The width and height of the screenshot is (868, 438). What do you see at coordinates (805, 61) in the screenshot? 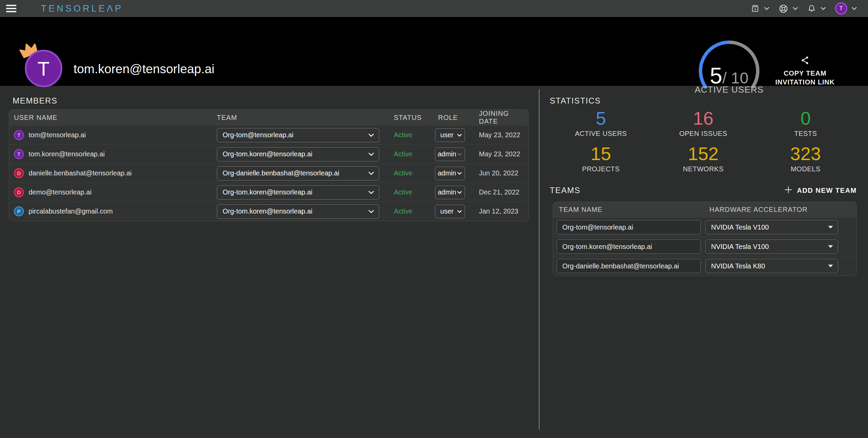
I see `share-icon` at bounding box center [805, 61].